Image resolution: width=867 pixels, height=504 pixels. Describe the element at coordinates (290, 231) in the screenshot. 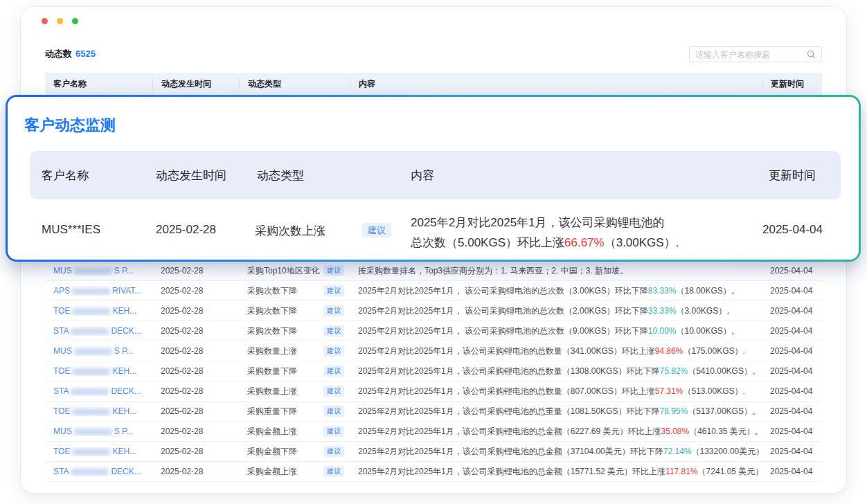

I see `card-dynamic-type: 采购次数上涨` at that location.